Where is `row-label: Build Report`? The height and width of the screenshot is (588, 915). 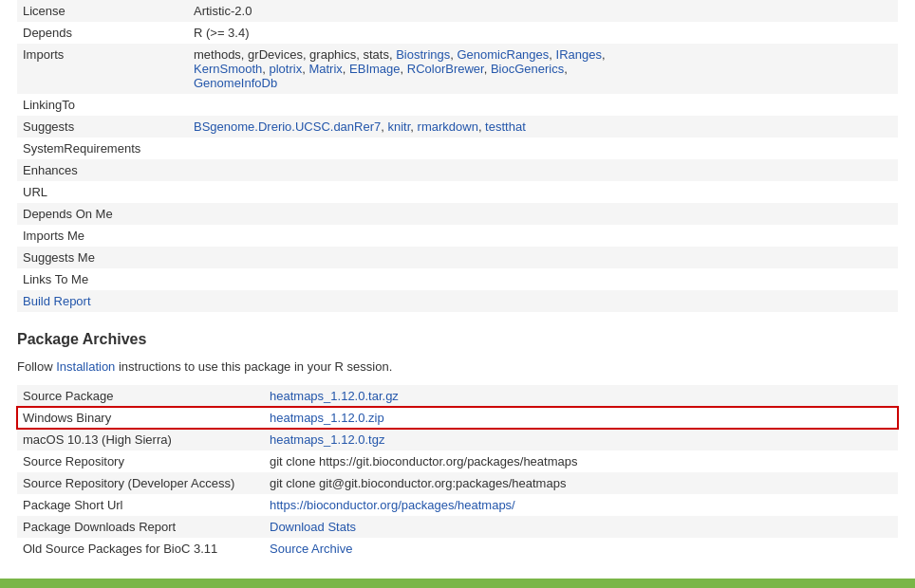
row-label: Build Report is located at coordinates (103, 302).